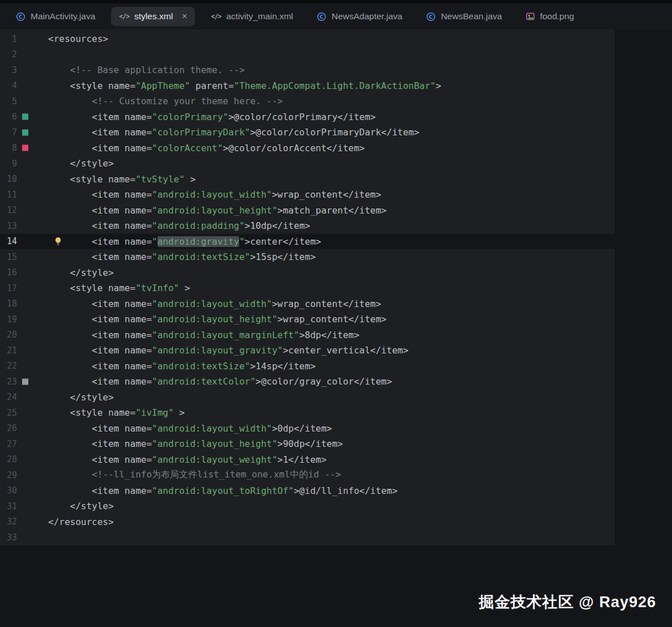 The width and height of the screenshot is (672, 627). I want to click on code-segment: "tvStyle", so click(160, 179).